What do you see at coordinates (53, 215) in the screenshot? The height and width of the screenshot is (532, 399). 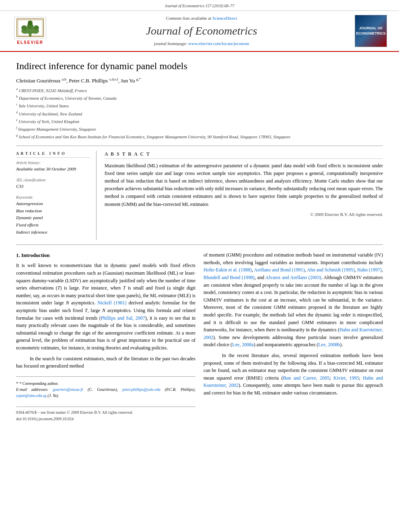 I see `keywords-content: Keywords: Autoregression Bias reduction …` at bounding box center [53, 215].